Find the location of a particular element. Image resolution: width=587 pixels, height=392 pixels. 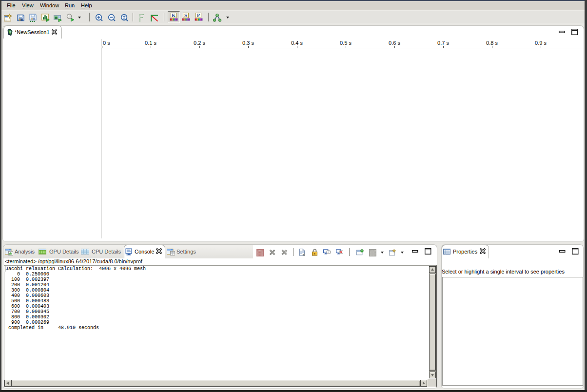

svg-text: K is located at coordinates (174, 16).